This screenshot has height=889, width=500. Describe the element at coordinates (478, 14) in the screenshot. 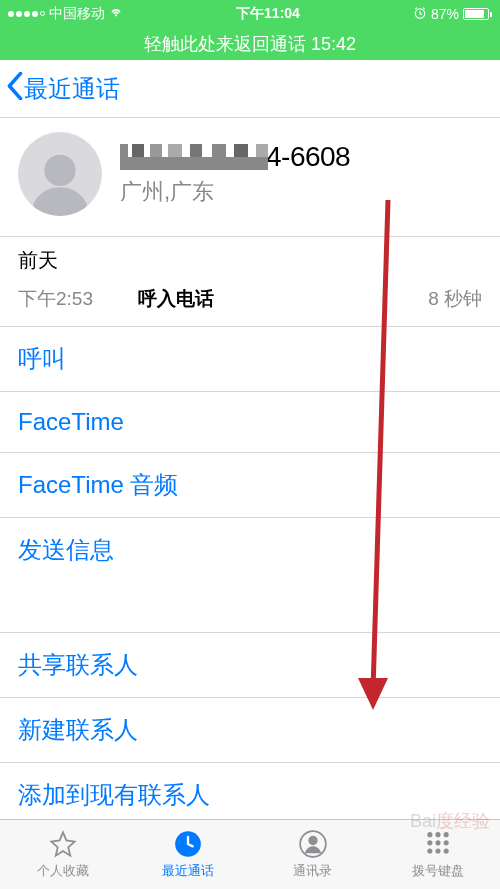

I see `battery-icon` at that location.